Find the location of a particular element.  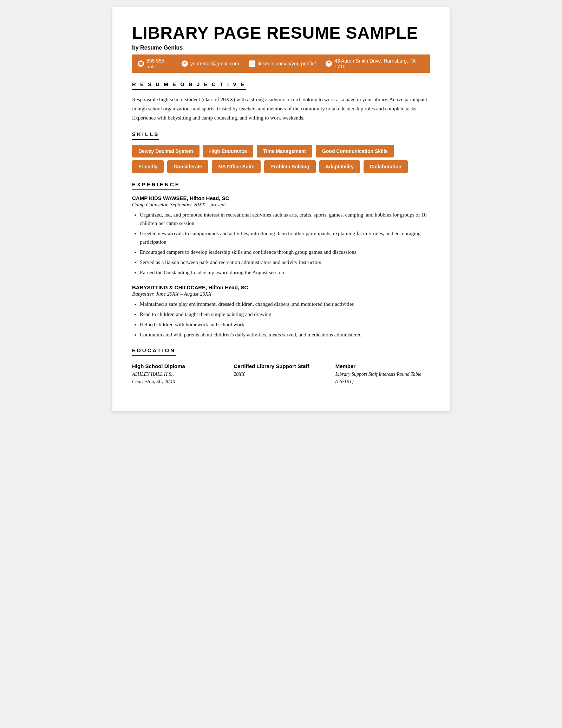

bullet-item: Communicated with parents about children… is located at coordinates (285, 335).